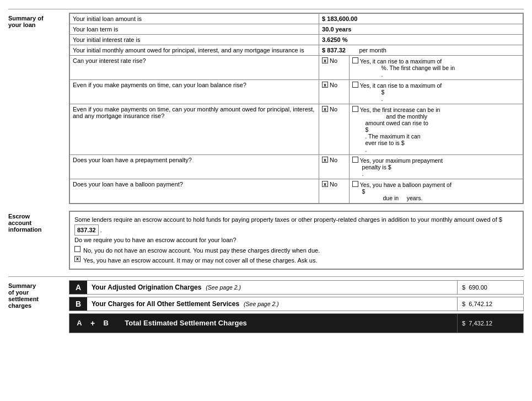 This screenshot has height=401, width=532. I want to click on balloon-label: Does your loan have a balloon payment?, so click(195, 191).